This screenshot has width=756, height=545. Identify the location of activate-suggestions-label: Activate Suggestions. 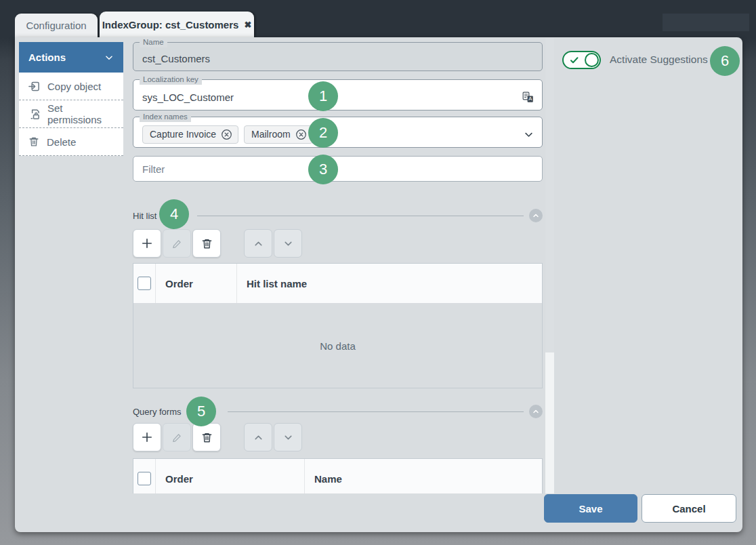
(658, 60).